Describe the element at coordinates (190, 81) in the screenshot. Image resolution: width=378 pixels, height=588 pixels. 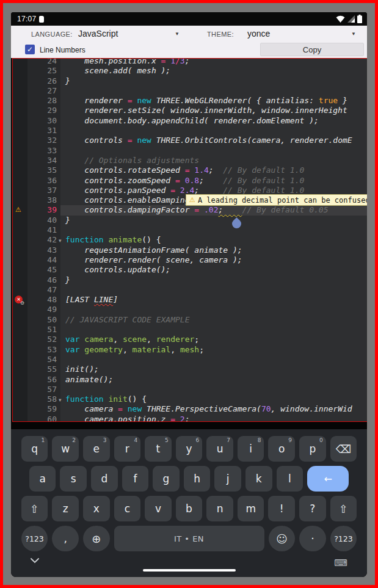
I see `code-line: 26}` at that location.